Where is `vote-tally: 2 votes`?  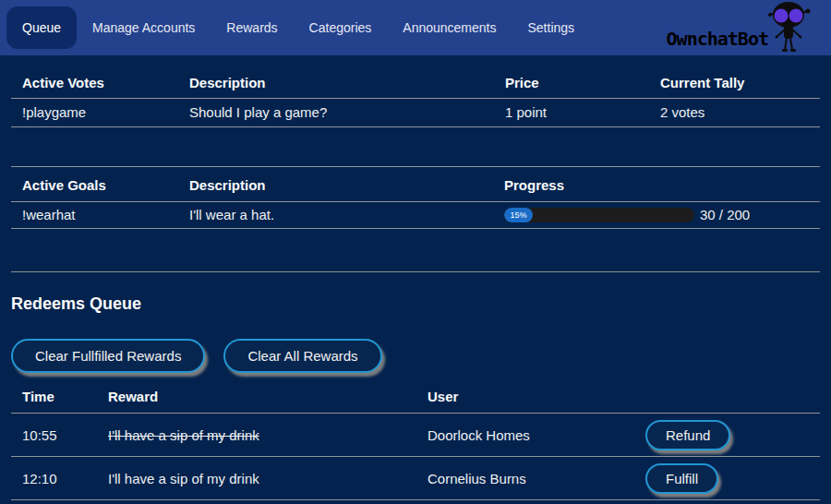 vote-tally: 2 votes is located at coordinates (735, 113).